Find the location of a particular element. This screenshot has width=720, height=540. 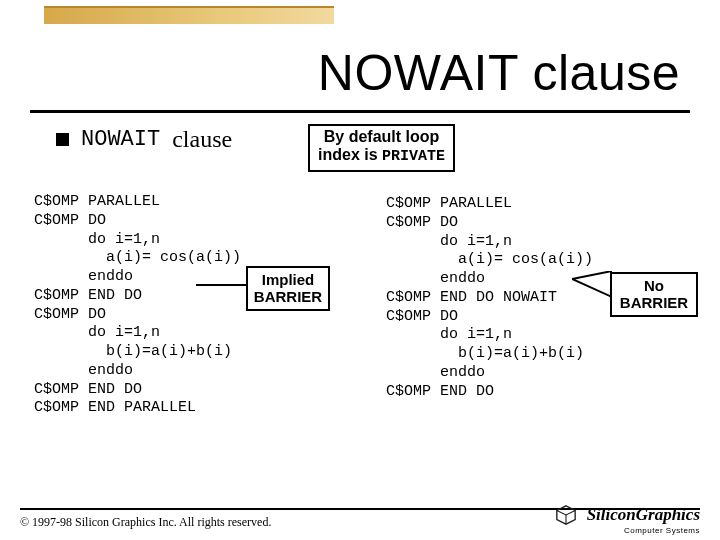

subhead-word: clause is located at coordinates (202, 140).